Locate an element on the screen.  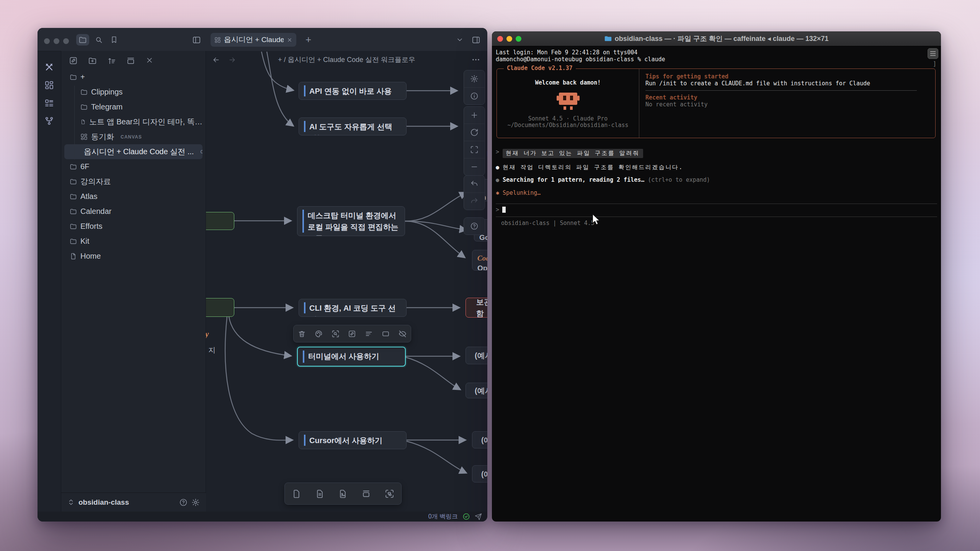
align-left-icon is located at coordinates (369, 334).